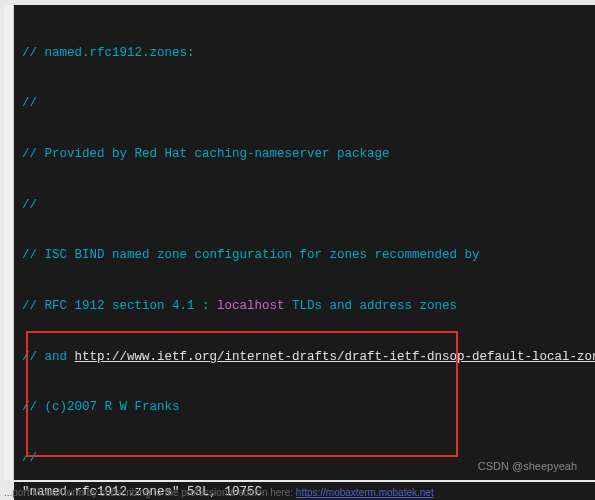 The width and height of the screenshot is (595, 500). I want to click on csdn-watermark: CSDN @sheepyeah, so click(528, 466).